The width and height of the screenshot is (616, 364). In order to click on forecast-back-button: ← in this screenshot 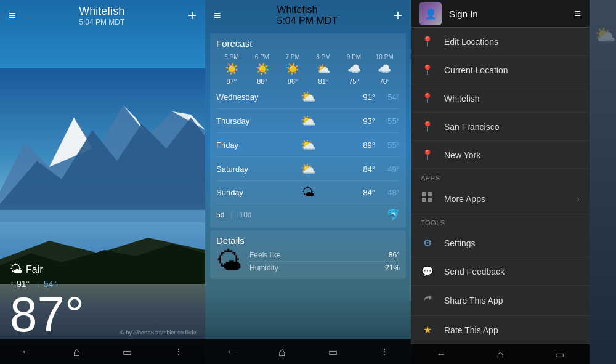, I will do `click(231, 352)`.